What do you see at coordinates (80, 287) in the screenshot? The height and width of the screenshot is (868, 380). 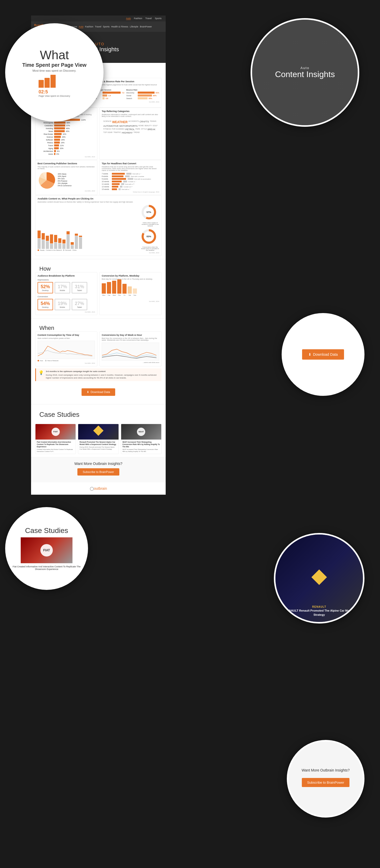 I see `tablet-imp-val: 31%` at bounding box center [80, 287].